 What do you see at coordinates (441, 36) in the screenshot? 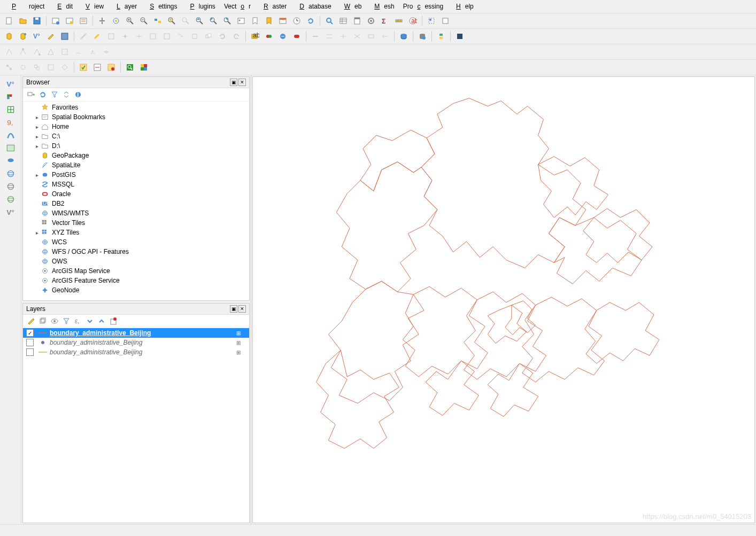
I see `python-console-button` at bounding box center [441, 36].